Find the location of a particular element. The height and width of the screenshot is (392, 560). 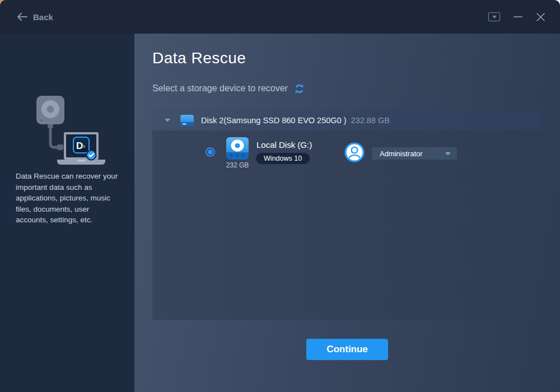

svg-text: D is located at coordinates (80, 146).